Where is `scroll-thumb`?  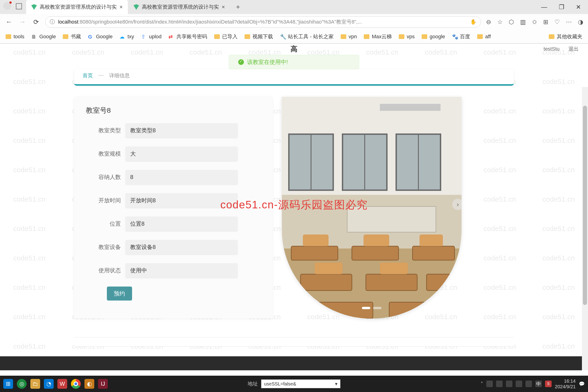
scroll-thumb is located at coordinates (585, 206).